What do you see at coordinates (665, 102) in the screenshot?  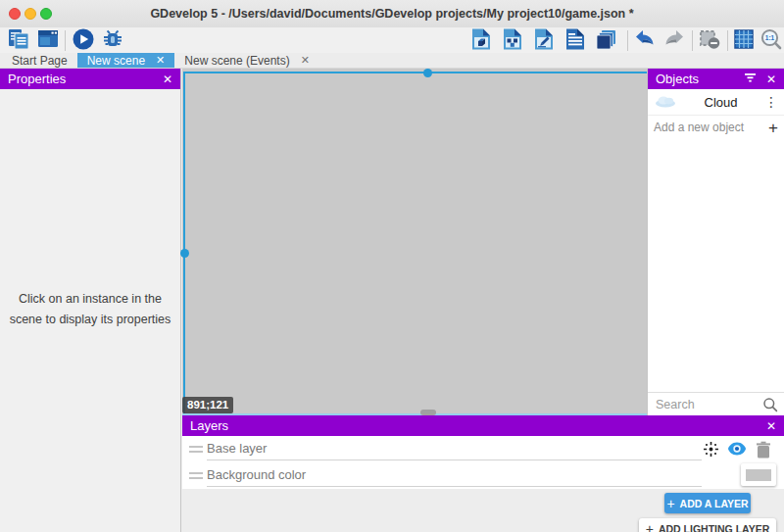 I see `cloud-icon` at bounding box center [665, 102].